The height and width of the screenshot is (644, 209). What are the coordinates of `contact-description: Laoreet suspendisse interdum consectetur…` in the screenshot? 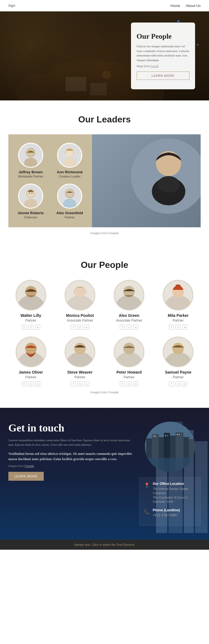 It's located at (71, 442).